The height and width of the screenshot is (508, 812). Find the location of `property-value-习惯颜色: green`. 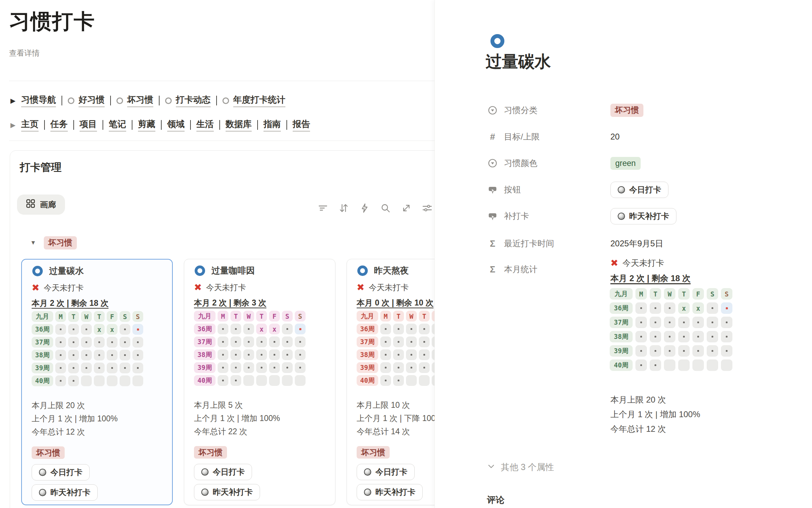

property-value-习惯颜色: green is located at coordinates (626, 163).